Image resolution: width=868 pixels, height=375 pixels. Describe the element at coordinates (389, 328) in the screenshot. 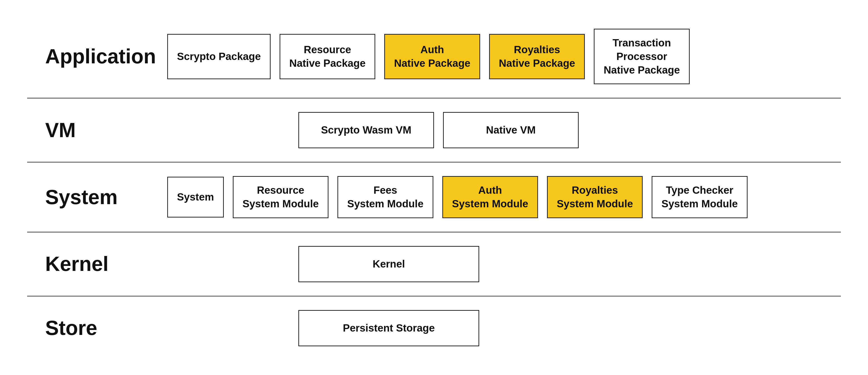

I see `store-boxes: Persistent Storage` at that location.